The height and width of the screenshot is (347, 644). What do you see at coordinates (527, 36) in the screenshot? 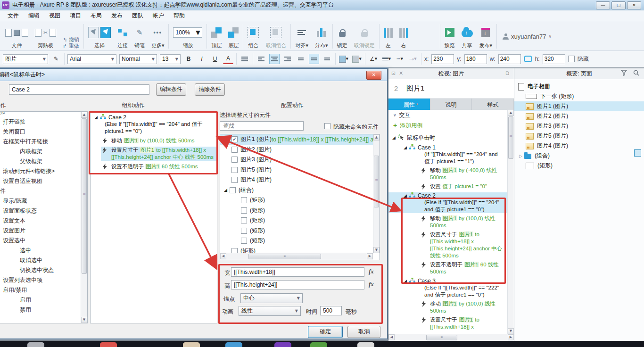
I see `user-account: xuyuanfan77 ∨` at bounding box center [527, 36].